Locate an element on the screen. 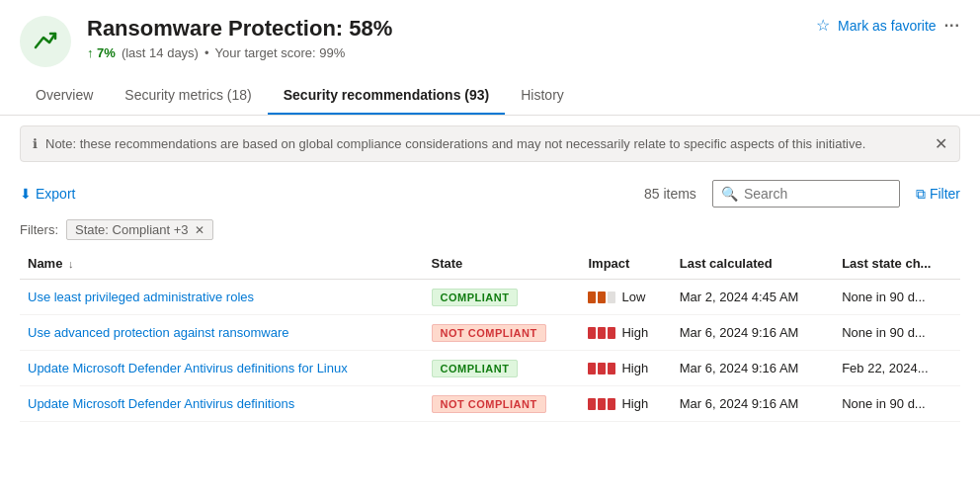  page-title: Ransomware Protection: 58% is located at coordinates (444, 29).